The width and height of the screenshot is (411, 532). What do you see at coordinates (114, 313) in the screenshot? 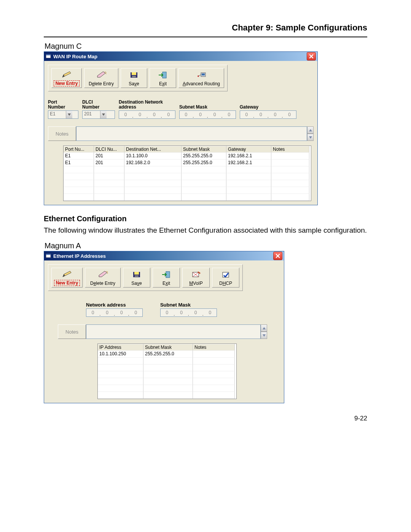
I see `network-address-input: 0. 0. 0. 0` at bounding box center [114, 313].